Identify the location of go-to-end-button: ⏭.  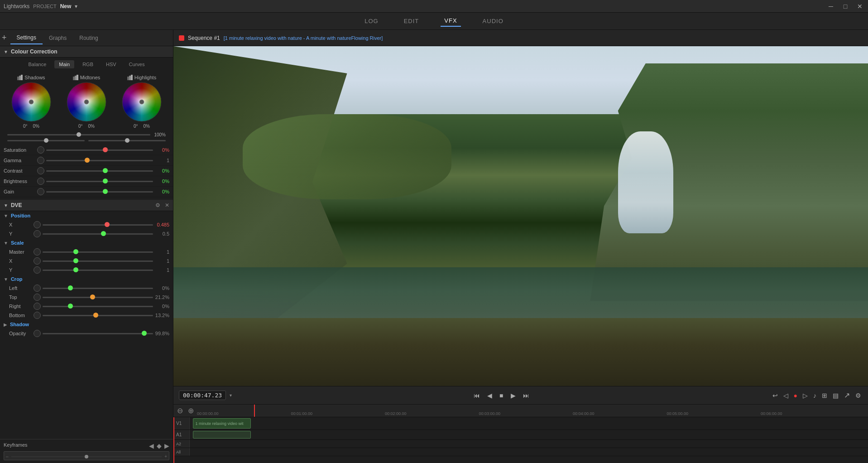
(526, 395).